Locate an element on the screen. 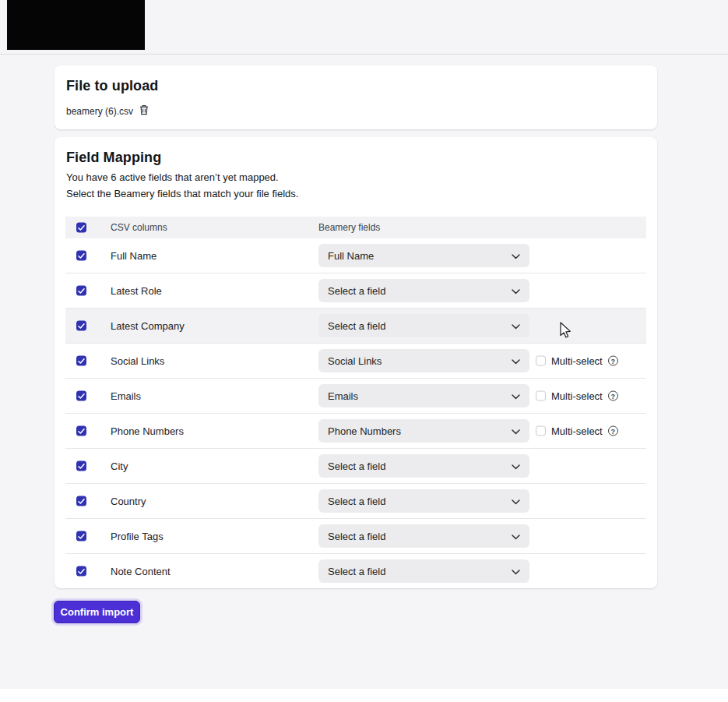 The image size is (728, 702). mapping-table-row: Phone Numbers Phone Numbers Multi-select… is located at coordinates (356, 430).